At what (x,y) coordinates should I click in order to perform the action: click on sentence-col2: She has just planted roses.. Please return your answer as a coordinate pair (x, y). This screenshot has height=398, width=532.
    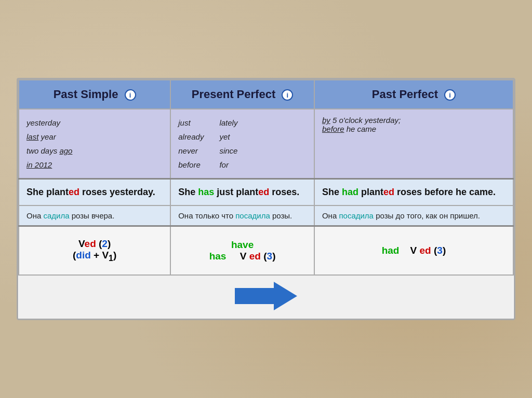
    Looking at the image, I should click on (242, 193).